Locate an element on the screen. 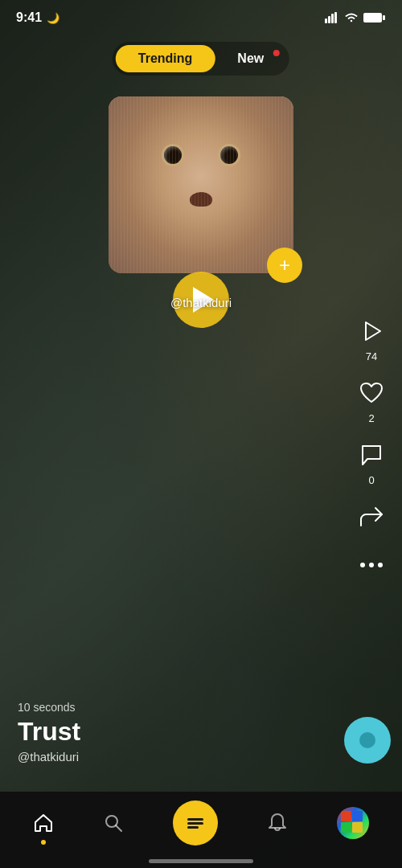 The height and width of the screenshot is (868, 402). nav-profile is located at coordinates (353, 823).